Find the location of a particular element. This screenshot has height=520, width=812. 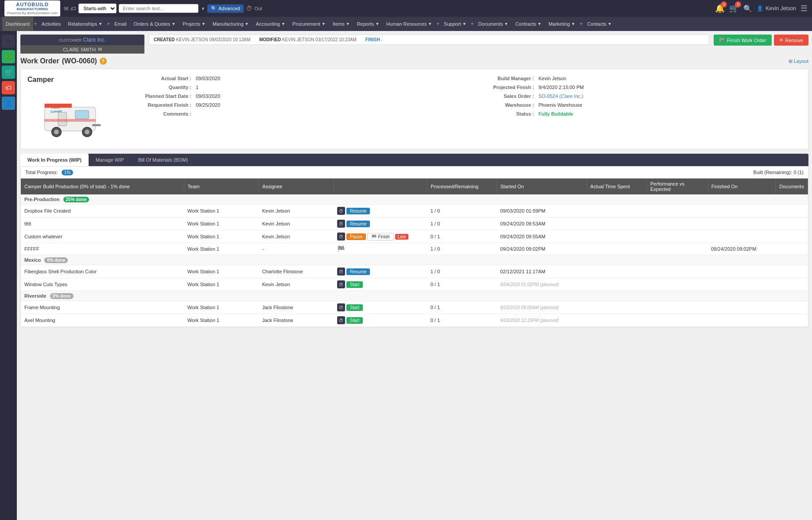

perf-custom is located at coordinates (677, 237).